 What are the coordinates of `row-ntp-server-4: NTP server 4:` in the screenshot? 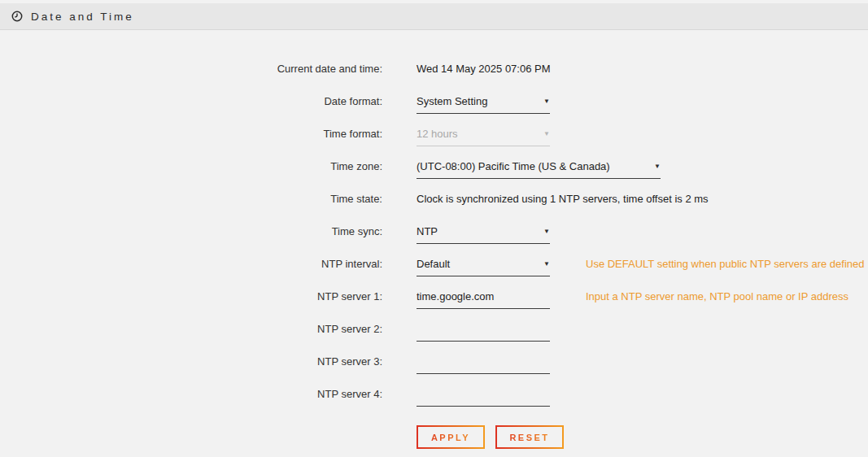 It's located at (434, 394).